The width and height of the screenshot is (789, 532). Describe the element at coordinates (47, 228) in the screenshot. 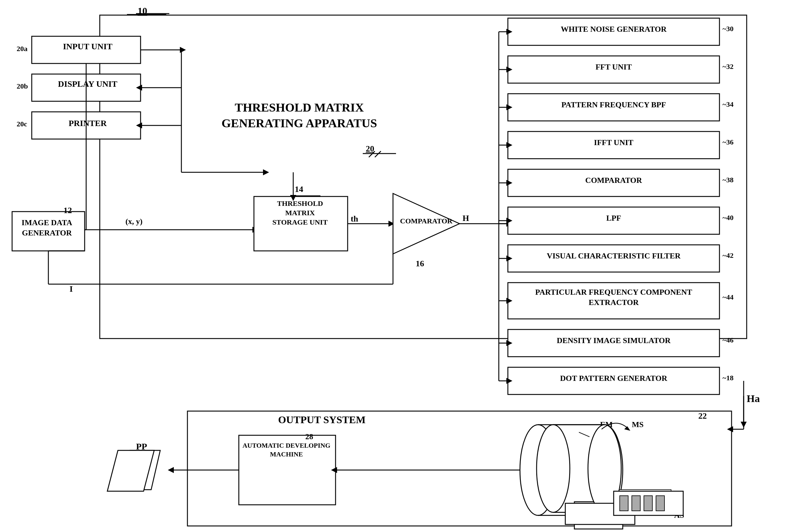

I see `image-data-generator-label: IMAGE DATAGENERATOR` at that location.